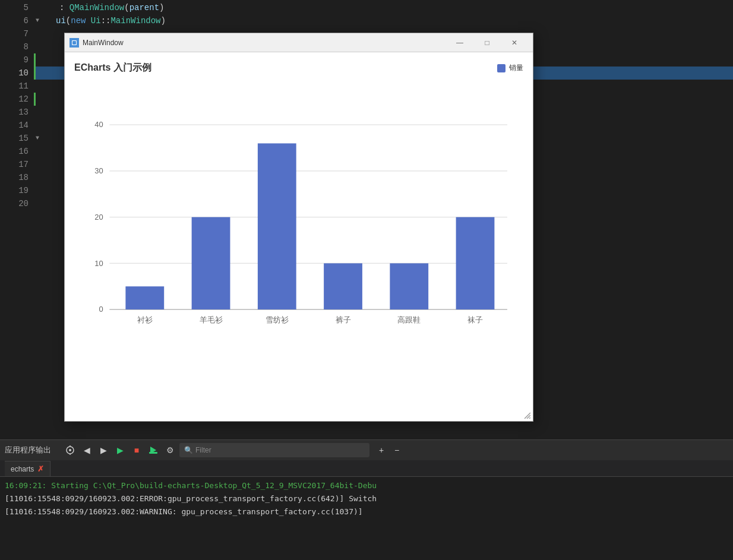 Image resolution: width=733 pixels, height=560 pixels. I want to click on maximize-button: □, so click(487, 43).